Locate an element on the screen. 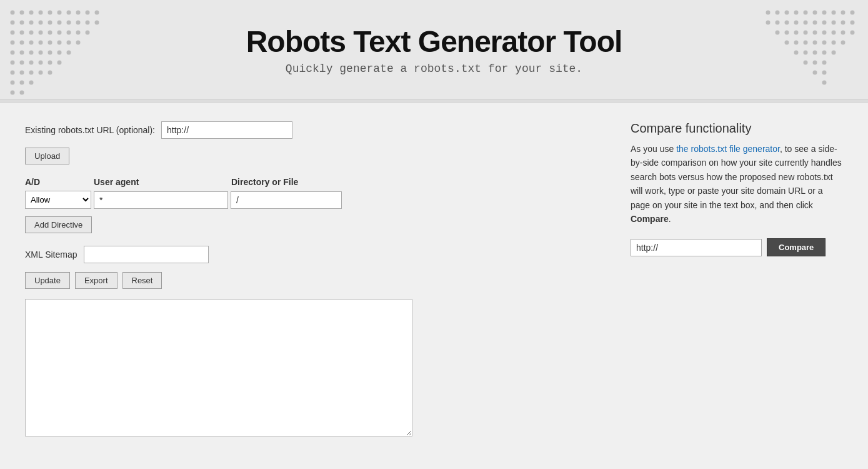 The height and width of the screenshot is (469, 868). export-button: Export is located at coordinates (96, 280).